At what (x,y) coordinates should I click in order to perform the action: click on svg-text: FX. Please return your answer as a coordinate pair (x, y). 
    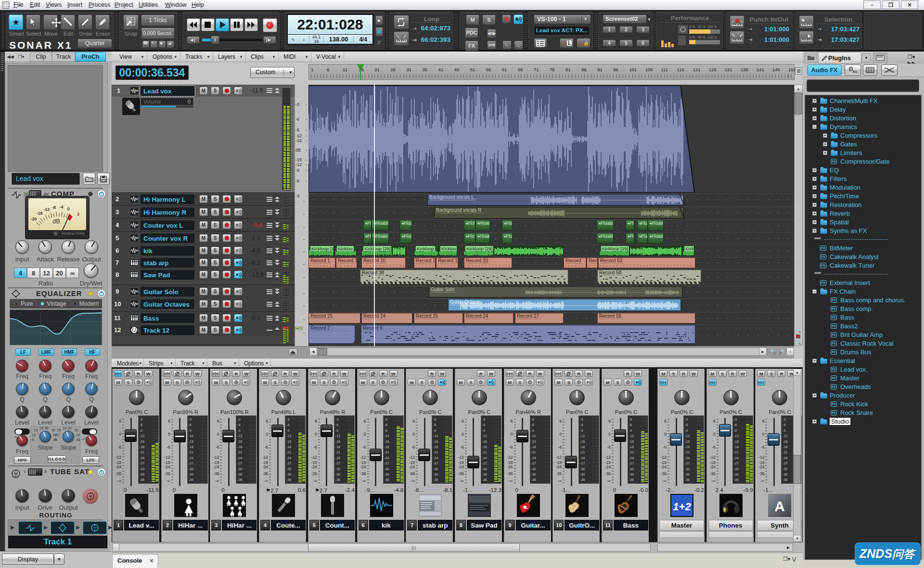
    Looking at the image, I should click on (855, 72).